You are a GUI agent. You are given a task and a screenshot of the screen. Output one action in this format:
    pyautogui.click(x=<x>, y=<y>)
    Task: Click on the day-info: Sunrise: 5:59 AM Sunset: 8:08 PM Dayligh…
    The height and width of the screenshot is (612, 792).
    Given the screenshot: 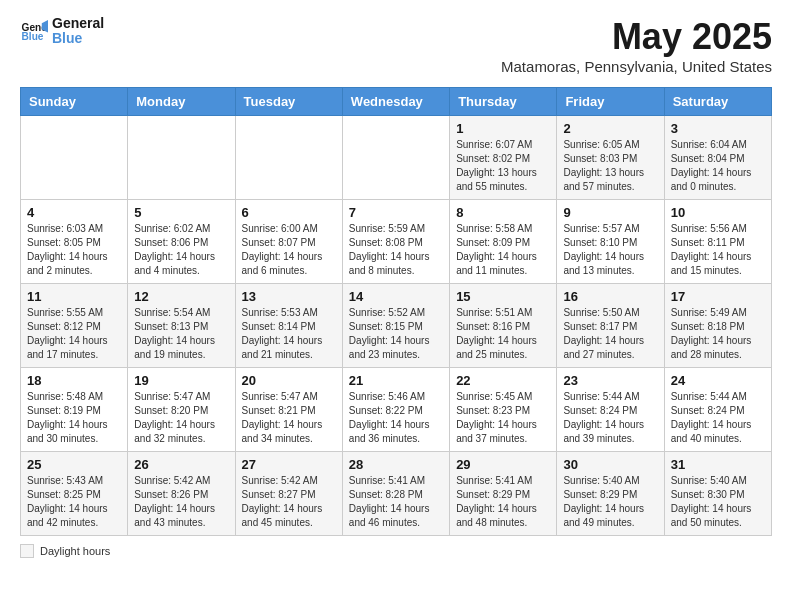 What is the action you would take?
    pyautogui.click(x=396, y=250)
    